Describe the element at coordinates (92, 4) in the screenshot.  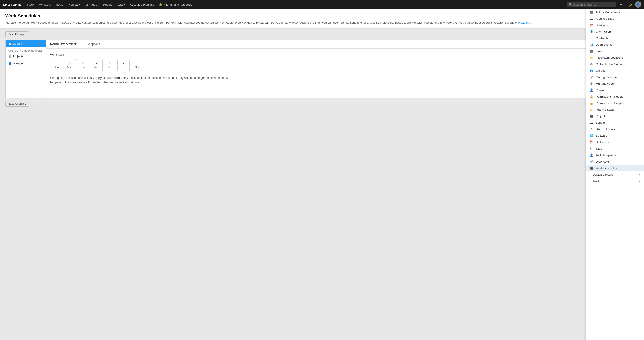
I see `nav-all-pages: All Pages ▾` at that location.